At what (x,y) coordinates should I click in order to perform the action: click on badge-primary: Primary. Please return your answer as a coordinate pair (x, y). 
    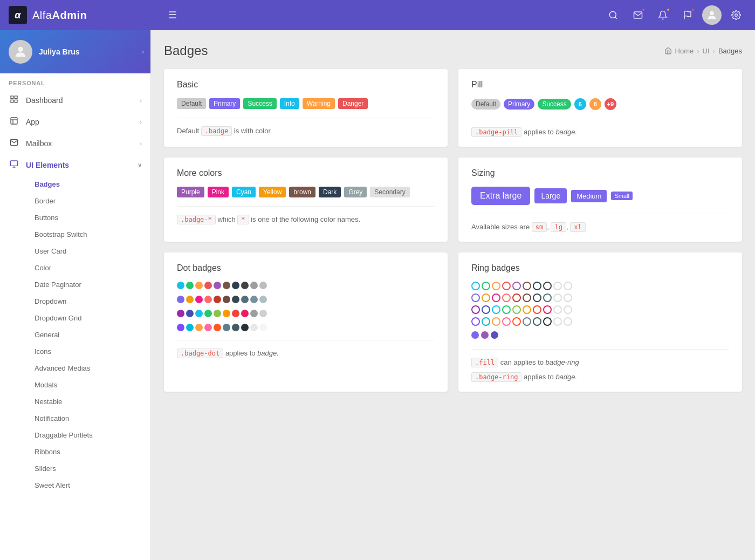
    Looking at the image, I should click on (224, 104).